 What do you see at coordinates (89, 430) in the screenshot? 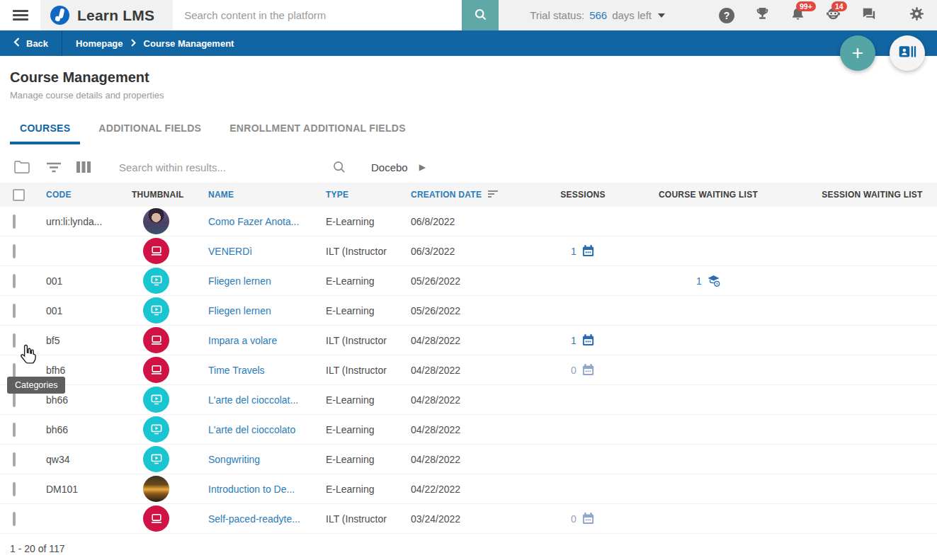
I see `course-code: bh66` at bounding box center [89, 430].